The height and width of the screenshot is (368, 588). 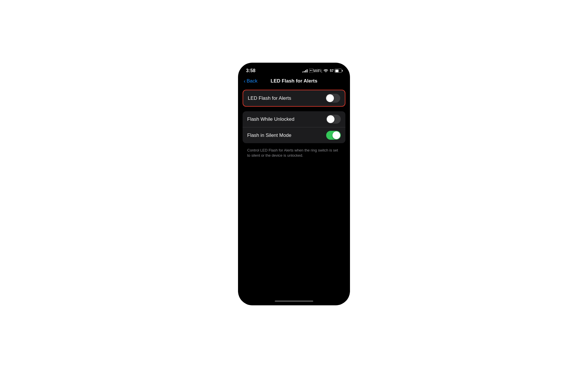 What do you see at coordinates (271, 119) in the screenshot?
I see `flash-while-unlocked-label: Flash While Unlocked` at bounding box center [271, 119].